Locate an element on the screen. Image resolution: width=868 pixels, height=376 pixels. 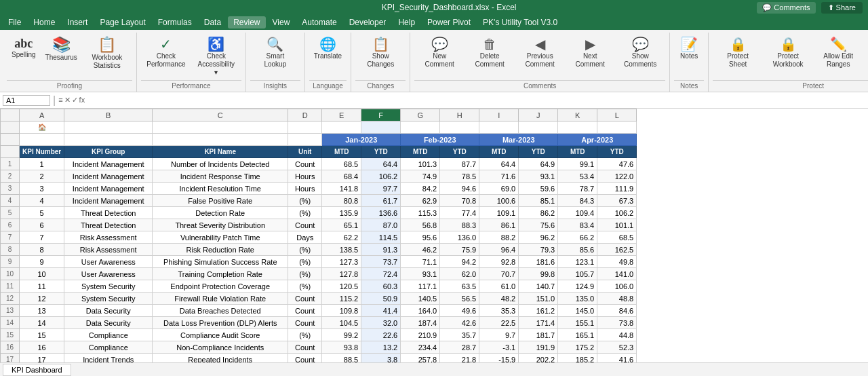
cell-num: 5 is located at coordinates (42, 213).